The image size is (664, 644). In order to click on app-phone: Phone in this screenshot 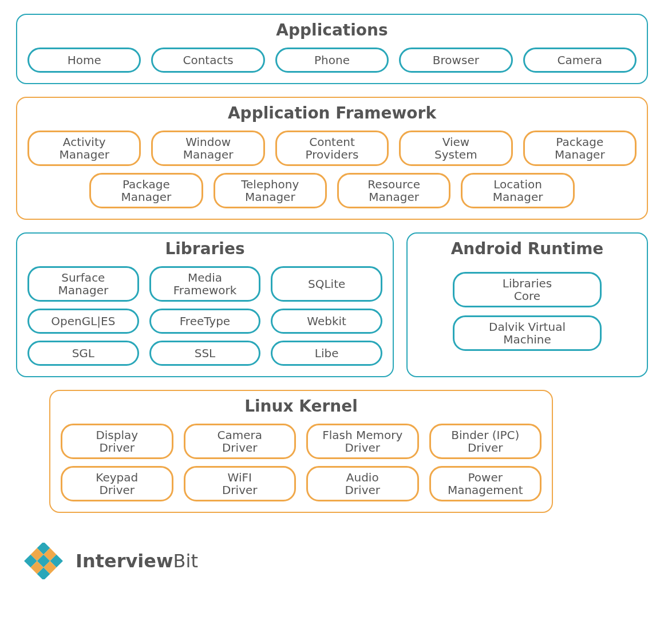, I will do `click(332, 60)`.